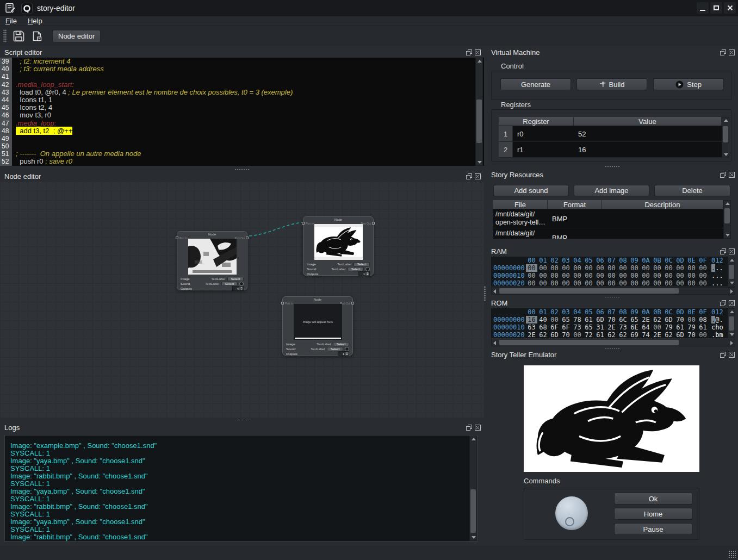 The width and height of the screenshot is (738, 560). Describe the element at coordinates (612, 166) in the screenshot. I see `splitter-vm-resources` at that location.